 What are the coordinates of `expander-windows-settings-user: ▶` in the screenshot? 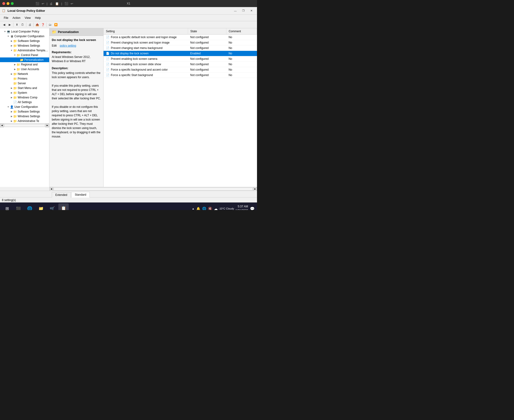 It's located at (12, 116).